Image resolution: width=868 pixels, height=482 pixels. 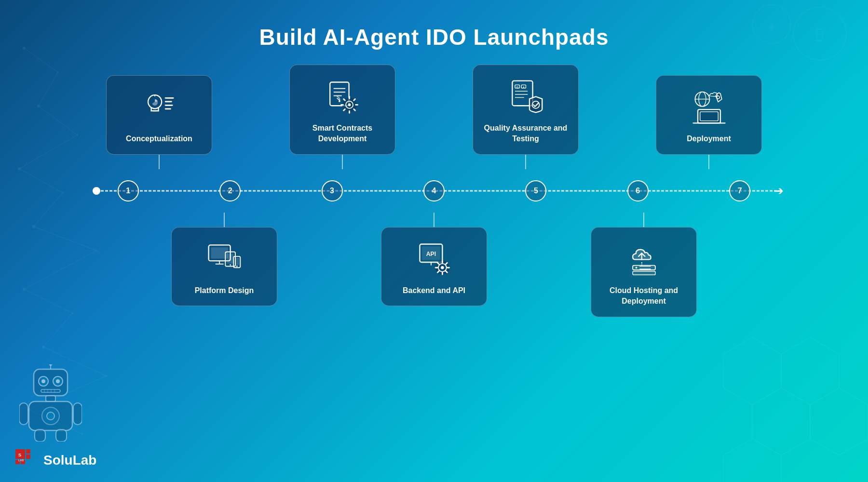 What do you see at coordinates (70, 460) in the screenshot?
I see `logo-text: SoluLab` at bounding box center [70, 460].